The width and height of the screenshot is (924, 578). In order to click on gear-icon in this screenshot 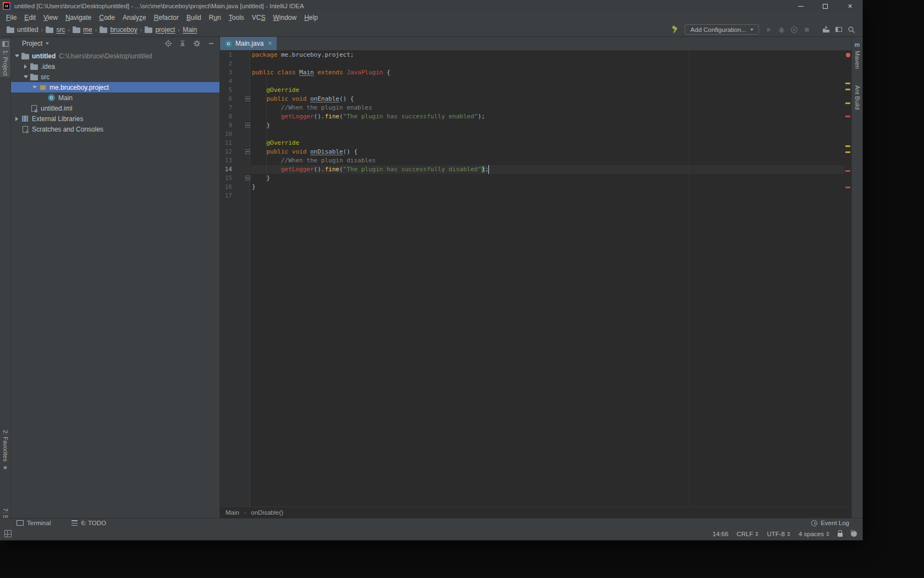, I will do `click(197, 43)`.